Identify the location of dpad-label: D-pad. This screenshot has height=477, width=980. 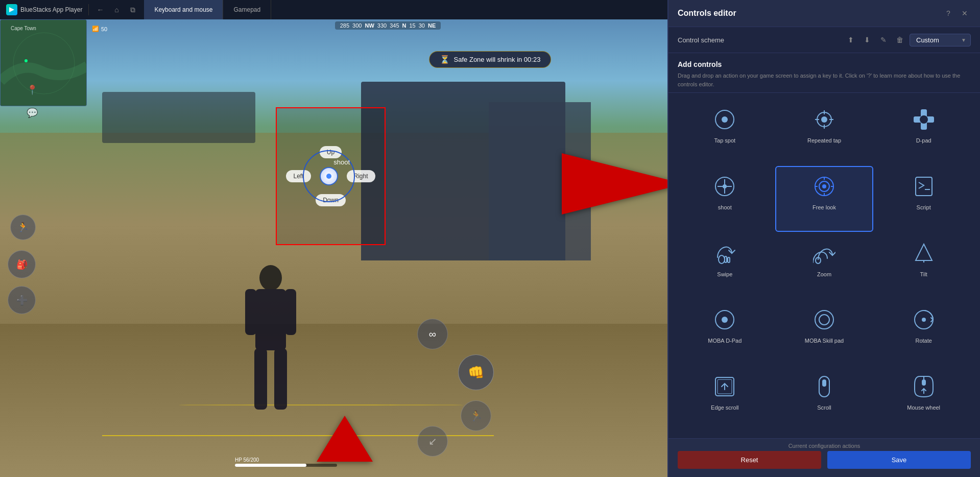
(924, 140).